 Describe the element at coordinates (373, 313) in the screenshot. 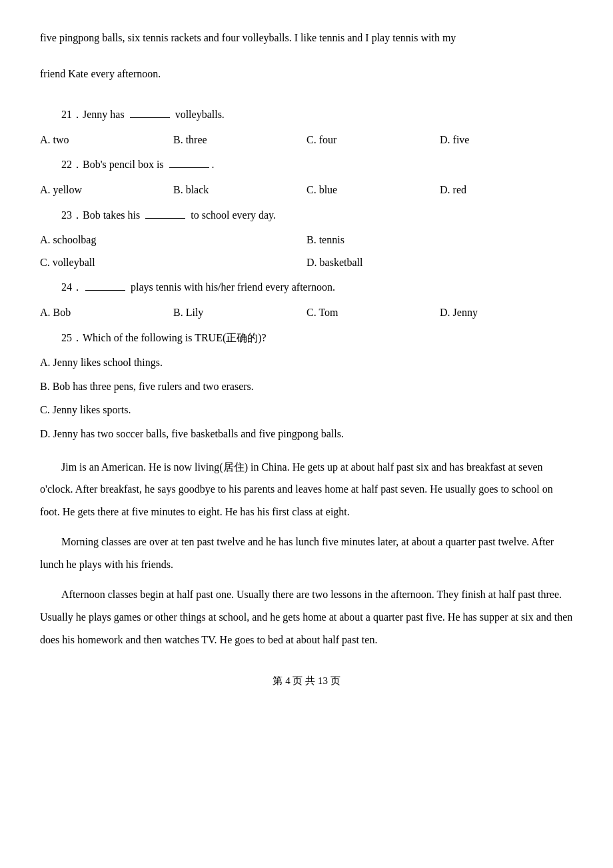

I see `q24-optC: C. Tom` at that location.